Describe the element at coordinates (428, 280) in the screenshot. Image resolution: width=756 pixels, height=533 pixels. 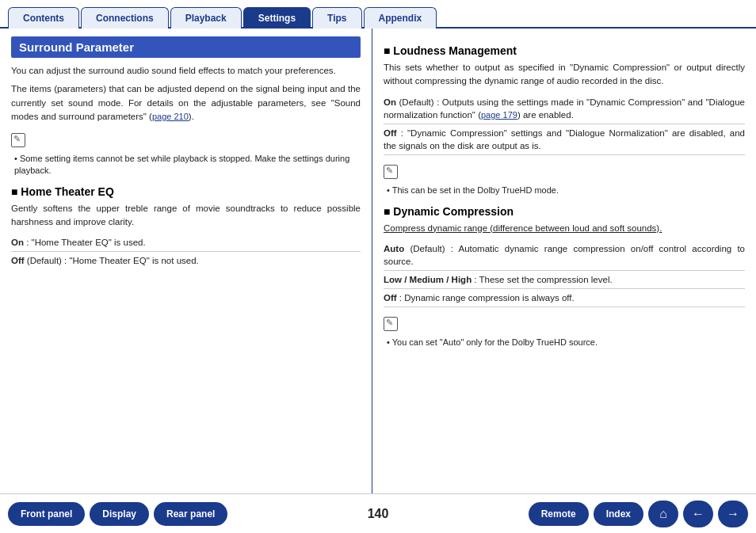
I see `dc-levels-label: Low / Medium / High` at that location.